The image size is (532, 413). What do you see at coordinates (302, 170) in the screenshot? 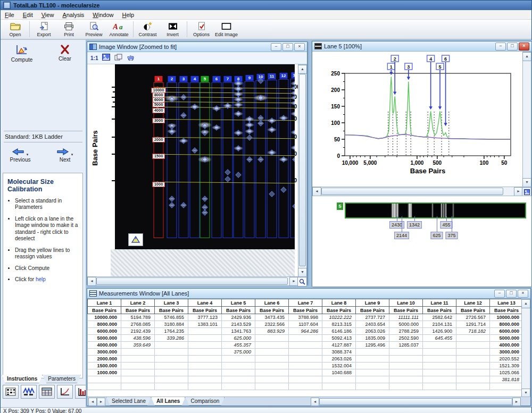
I see `gel-vertical-scrollbar: ▲ ▼` at bounding box center [302, 170].